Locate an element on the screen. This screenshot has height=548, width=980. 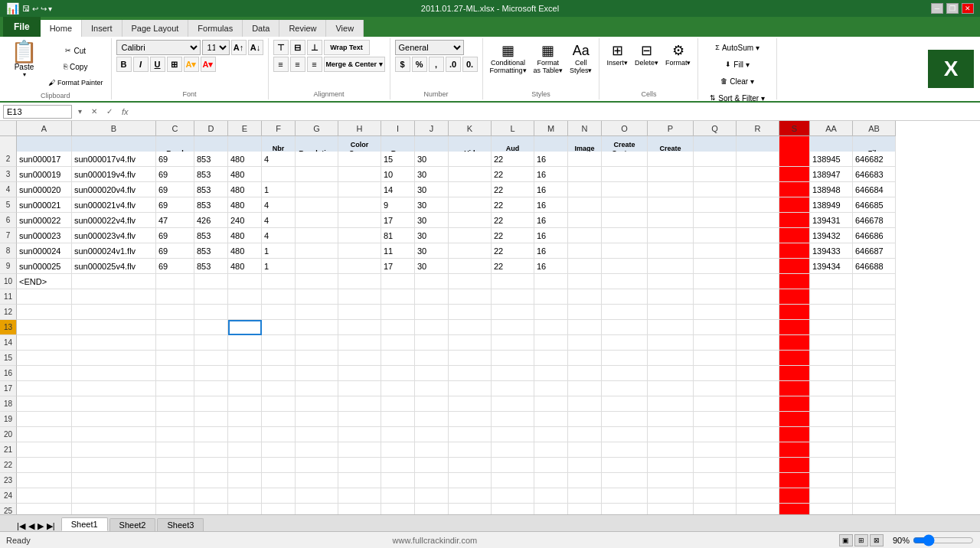
cell-24-H is located at coordinates (360, 496).